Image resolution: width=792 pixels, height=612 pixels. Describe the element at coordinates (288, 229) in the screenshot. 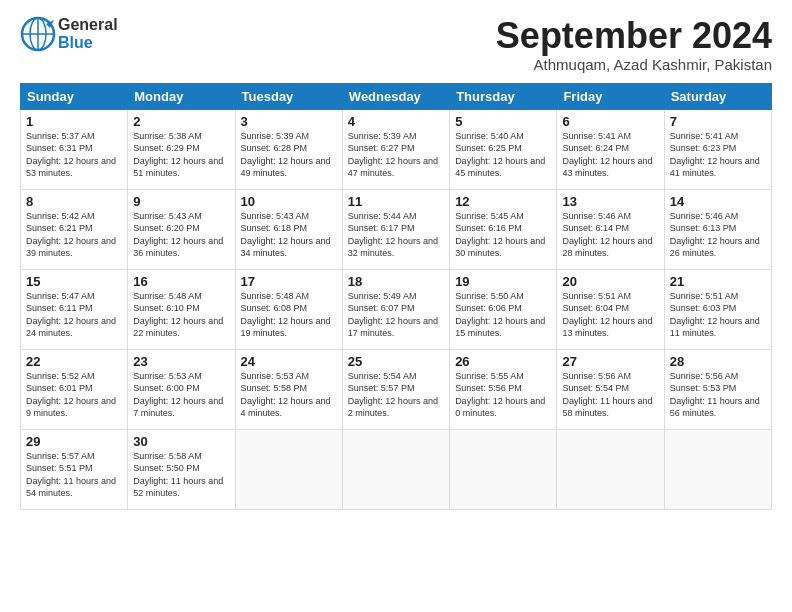

I see `calendar-cell: 10Sunrise: 5:43 AMSunset: 6:18 PMDayligh…` at that location.